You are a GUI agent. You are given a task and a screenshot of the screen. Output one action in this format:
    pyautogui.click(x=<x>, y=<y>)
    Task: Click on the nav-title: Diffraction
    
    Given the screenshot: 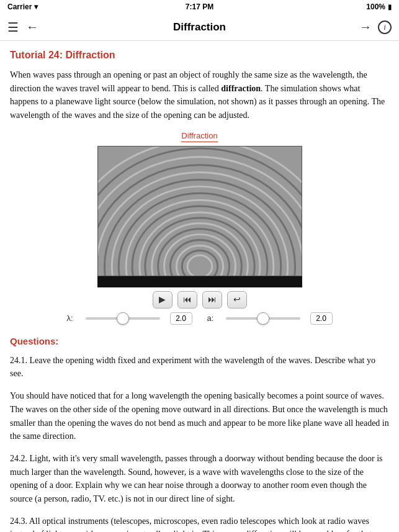 What is the action you would take?
    pyautogui.click(x=200, y=27)
    